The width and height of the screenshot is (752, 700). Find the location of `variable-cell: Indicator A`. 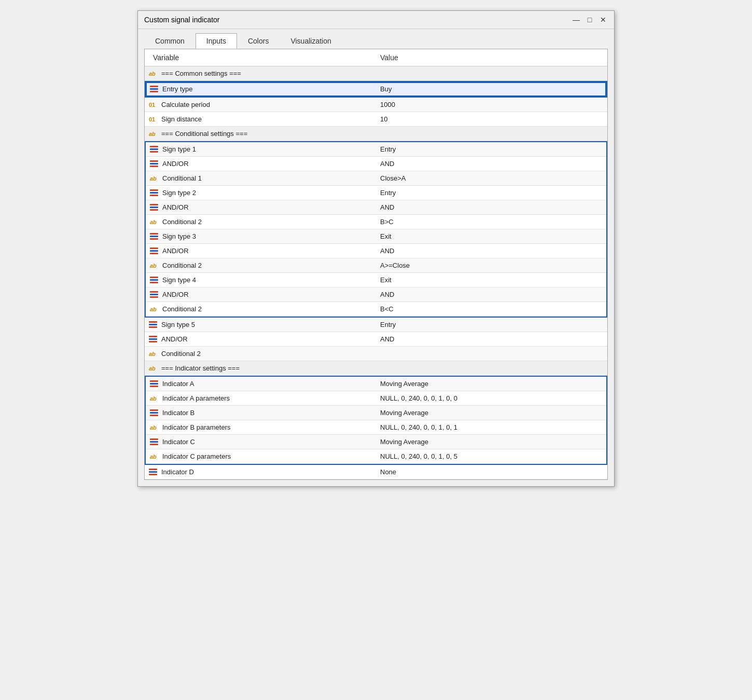

variable-cell: Indicator A is located at coordinates (261, 384).